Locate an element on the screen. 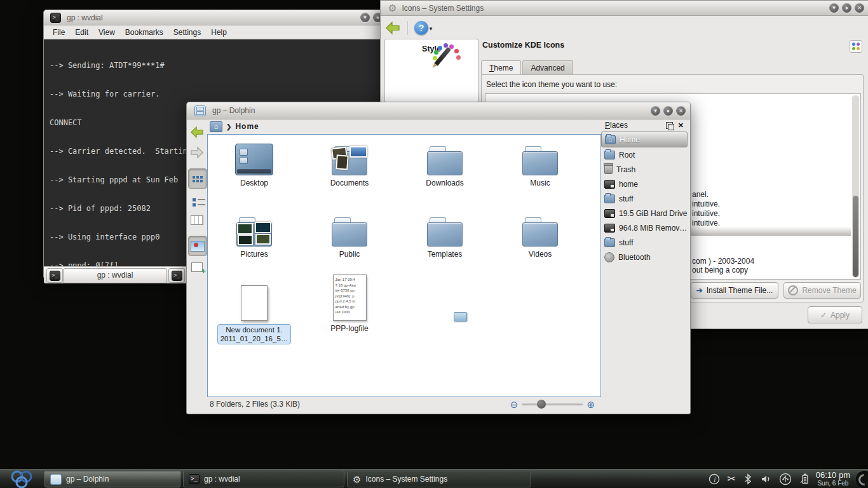 This screenshot has height=488, width=868. menu-edit: Edit is located at coordinates (81, 32).